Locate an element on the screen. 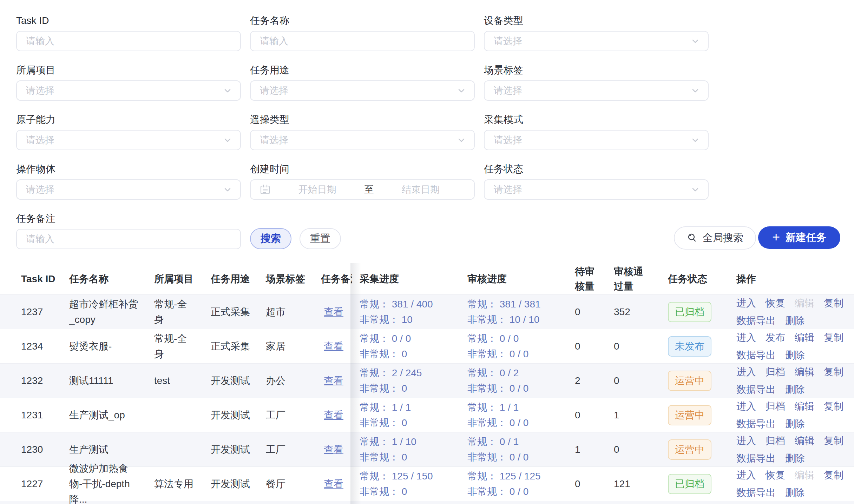  collect-regular-line: 常规： 1 / 10 is located at coordinates (412, 442).